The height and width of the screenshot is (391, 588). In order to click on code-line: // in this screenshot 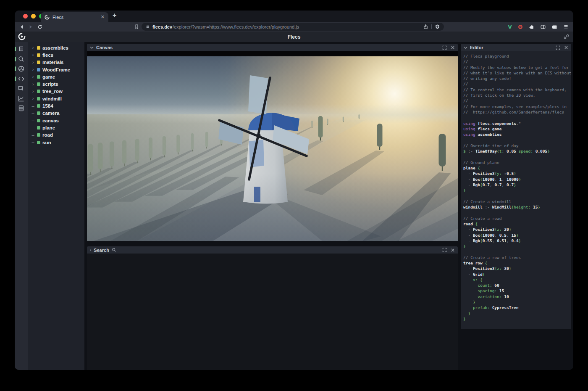, I will do `click(517, 84)`.